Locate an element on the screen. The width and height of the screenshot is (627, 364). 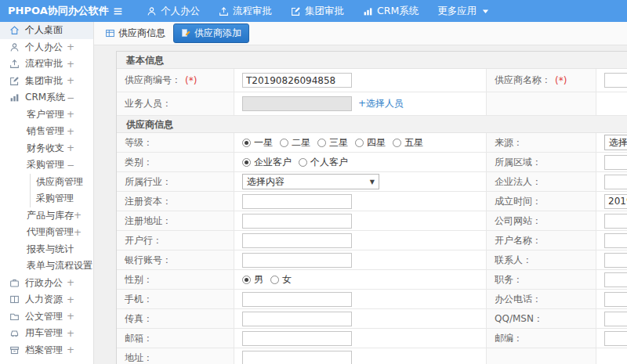
hamburger-icon is located at coordinates (118, 11).